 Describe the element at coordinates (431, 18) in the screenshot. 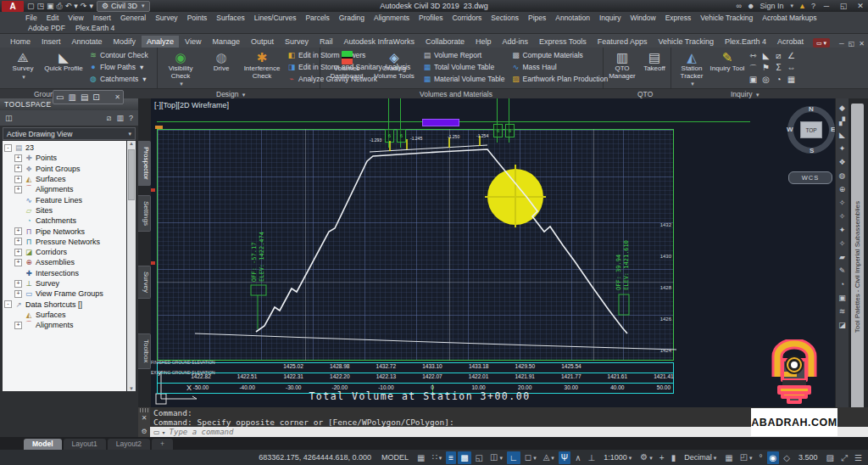

I see `menu-item: Profiles` at that location.